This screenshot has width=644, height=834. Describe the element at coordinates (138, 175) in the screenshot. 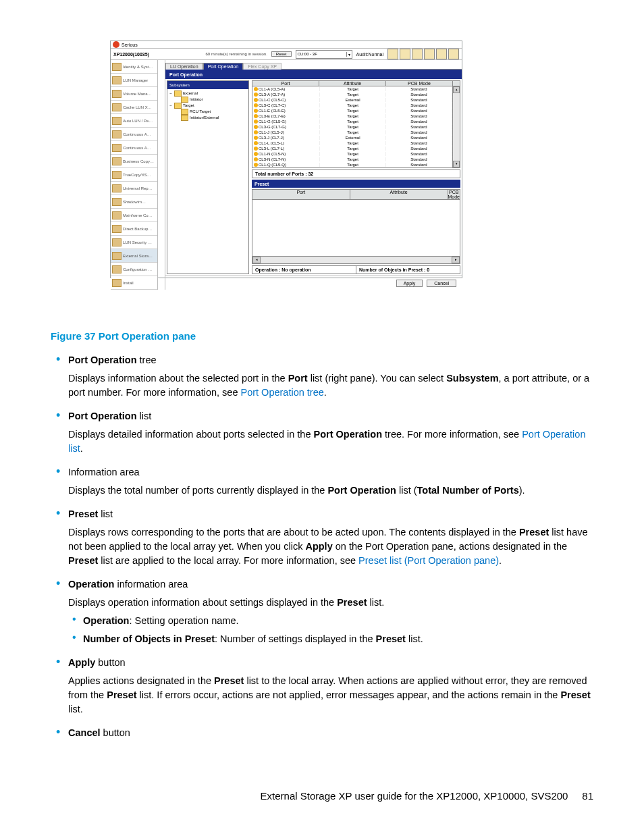

I see `sidebar: Identity & Syst…LUN ManagerVolume Mana…C…` at that location.